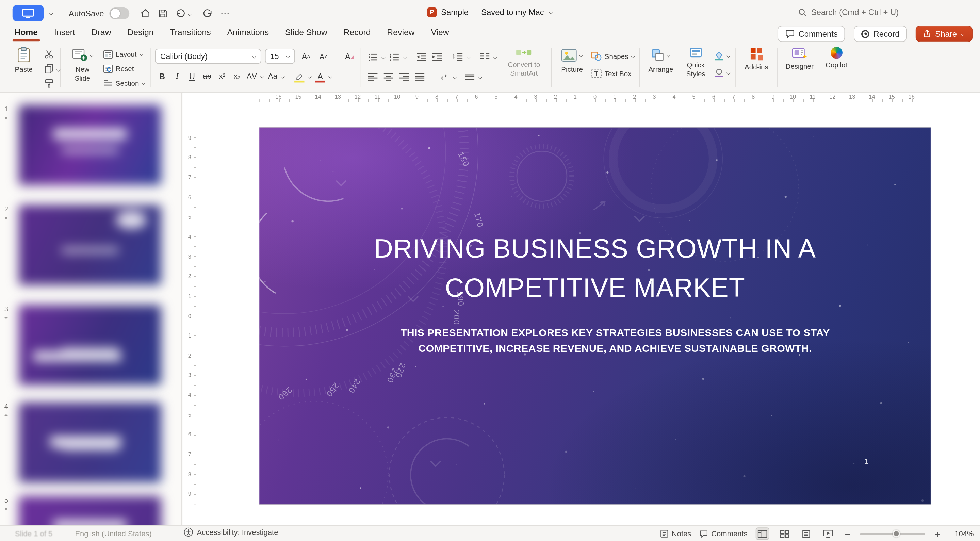 The width and height of the screenshot is (980, 541). I want to click on accessibility-status: Accessibility: Investigate, so click(231, 532).